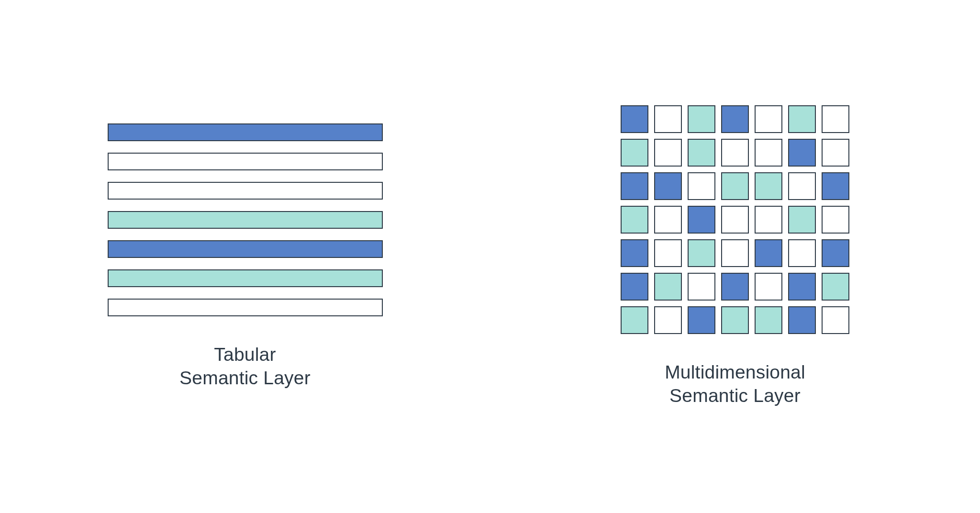 This screenshot has height=513, width=980. Describe the element at coordinates (245, 354) in the screenshot. I see `caption-line: Tabular` at that location.